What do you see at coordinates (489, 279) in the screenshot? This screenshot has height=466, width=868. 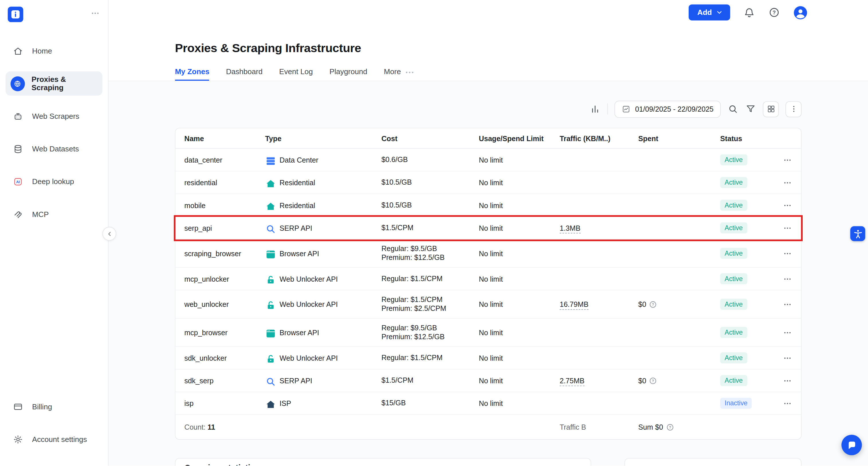 I see `table-row-mcp_unlocker: mcp_unlockerWeb Unlocker APIRegular: $1.…` at bounding box center [489, 279].